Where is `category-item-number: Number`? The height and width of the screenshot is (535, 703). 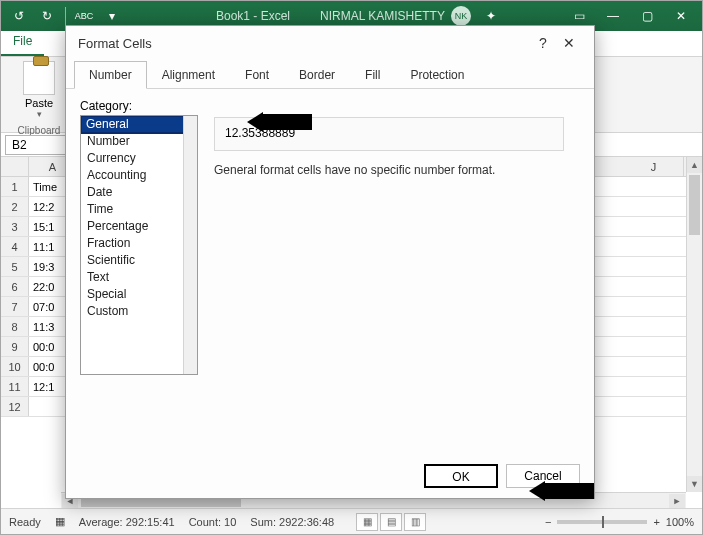 category-item-number: Number is located at coordinates (139, 142).